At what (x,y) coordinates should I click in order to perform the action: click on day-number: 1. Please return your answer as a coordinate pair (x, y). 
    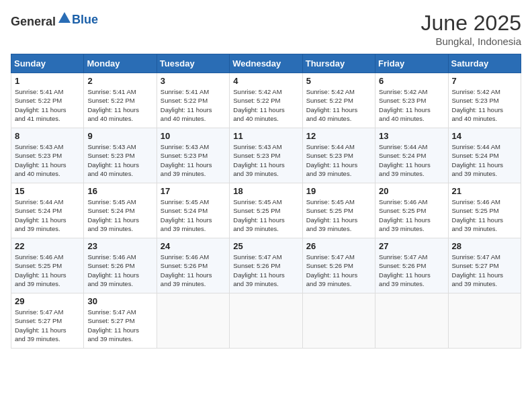
    Looking at the image, I should click on (47, 81).